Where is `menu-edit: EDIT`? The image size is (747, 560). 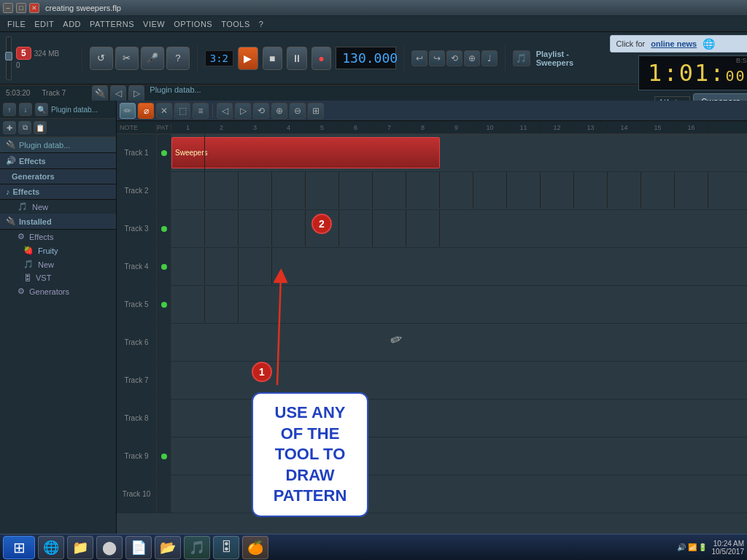 menu-edit: EDIT is located at coordinates (44, 24).